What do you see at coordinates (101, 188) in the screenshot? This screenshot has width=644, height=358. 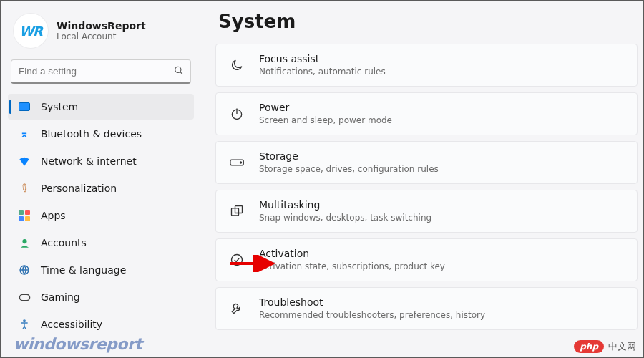 I see `sidebar-item-personalization: ✎Personalization` at bounding box center [101, 188].